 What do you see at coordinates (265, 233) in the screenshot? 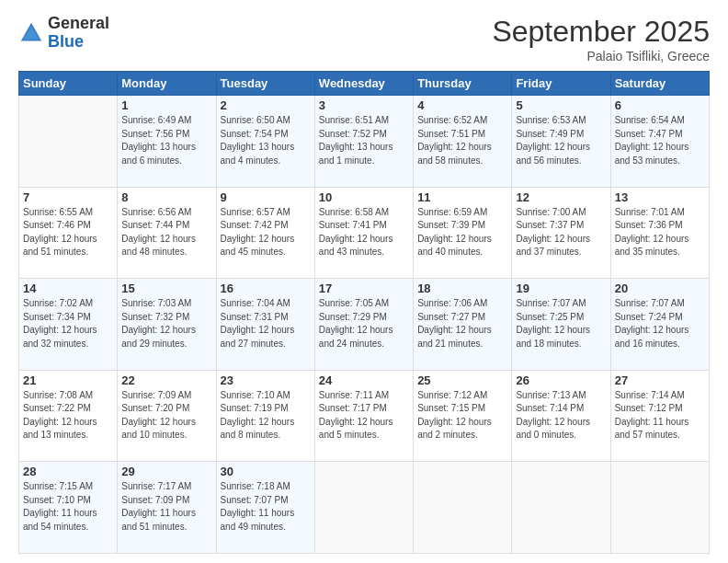
I see `calendar-day-cell: 9Sunrise: 6:57 AM Sunset: 7:42 PM Daylig…` at bounding box center [265, 233].